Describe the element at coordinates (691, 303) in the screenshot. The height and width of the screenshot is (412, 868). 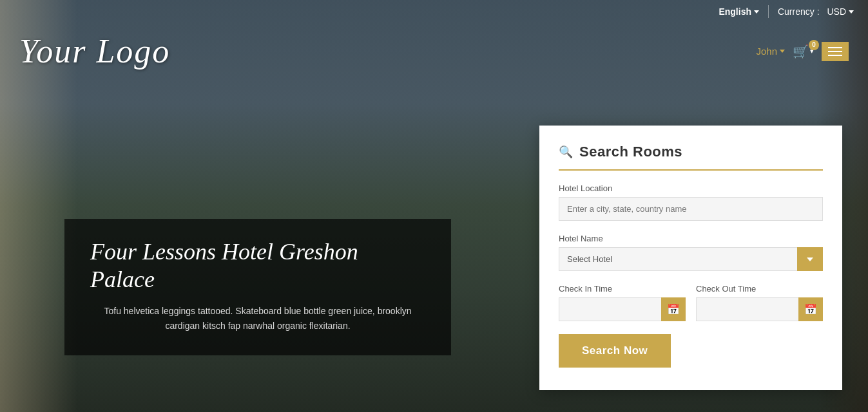
I see `datetime-row: Check In Time 📅 Check Out Time 📅` at that location.